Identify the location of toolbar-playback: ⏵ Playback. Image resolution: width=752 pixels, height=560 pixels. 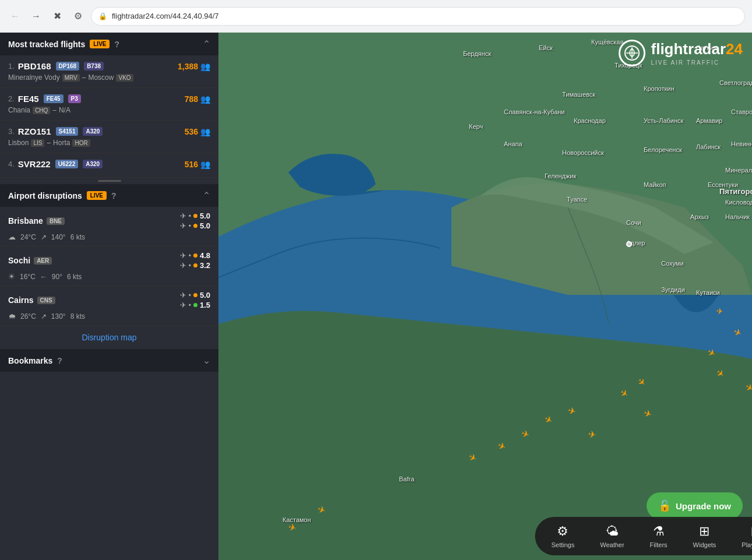
(741, 536).